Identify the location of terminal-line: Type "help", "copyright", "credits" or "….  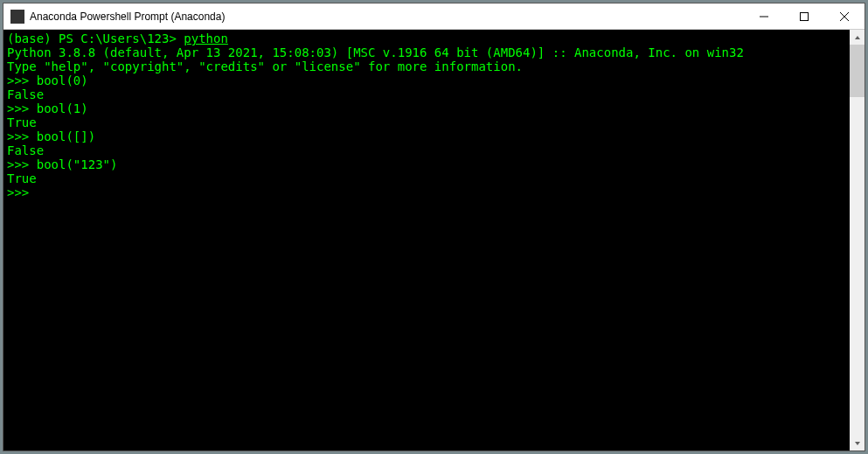
(427, 66).